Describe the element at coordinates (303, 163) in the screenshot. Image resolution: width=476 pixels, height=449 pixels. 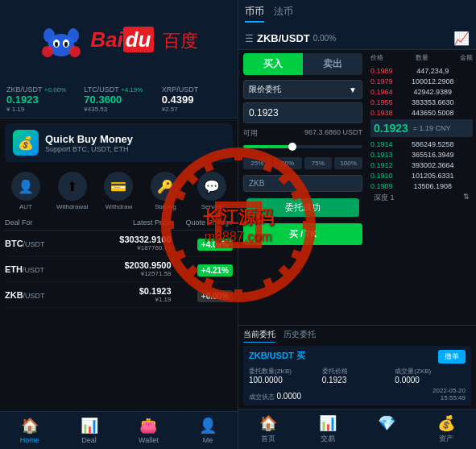
I see `percent-row: 25% 50% 75% 100%` at that location.